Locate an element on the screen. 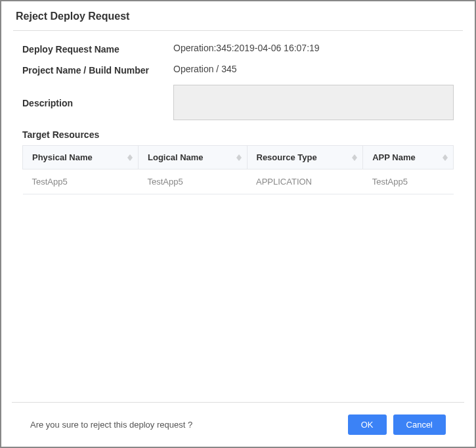 The height and width of the screenshot is (448, 476). column-resource-type-label: Resource Type is located at coordinates (287, 158).